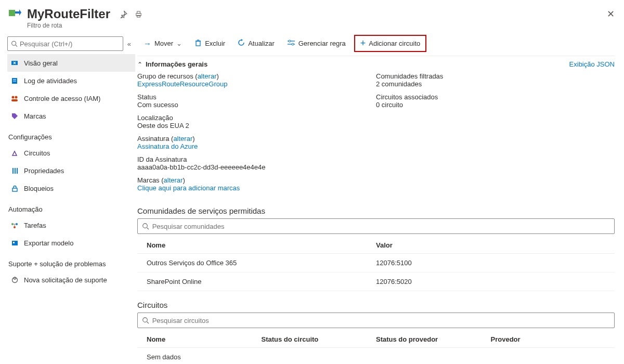  I want to click on plus-icon: +, so click(363, 44).